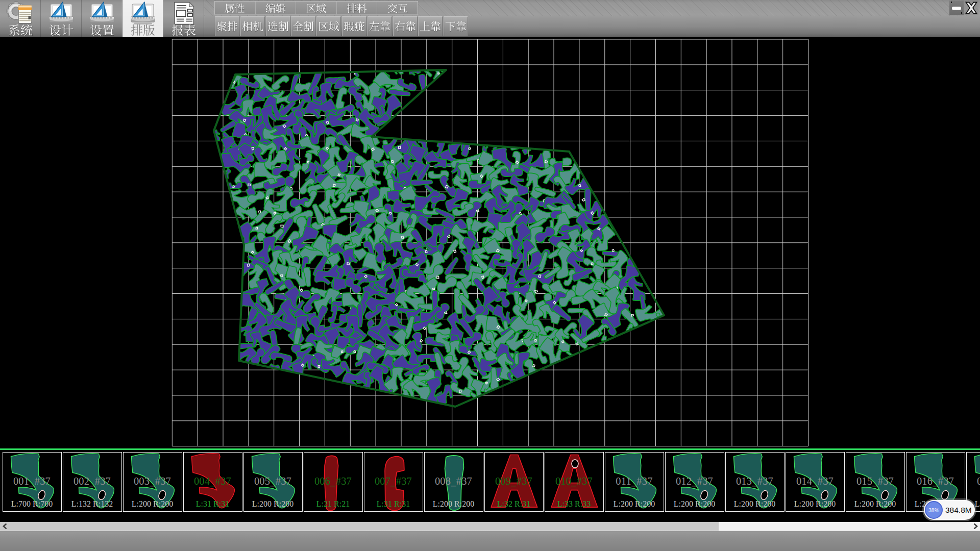  I want to click on piece-lr-counts: L:33 R:33, so click(574, 504).